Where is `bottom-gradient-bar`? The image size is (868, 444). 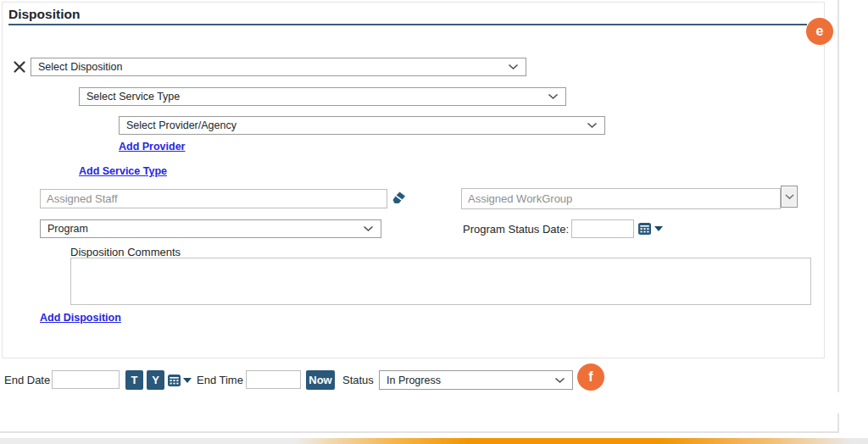 bottom-gradient-bar is located at coordinates (434, 441).